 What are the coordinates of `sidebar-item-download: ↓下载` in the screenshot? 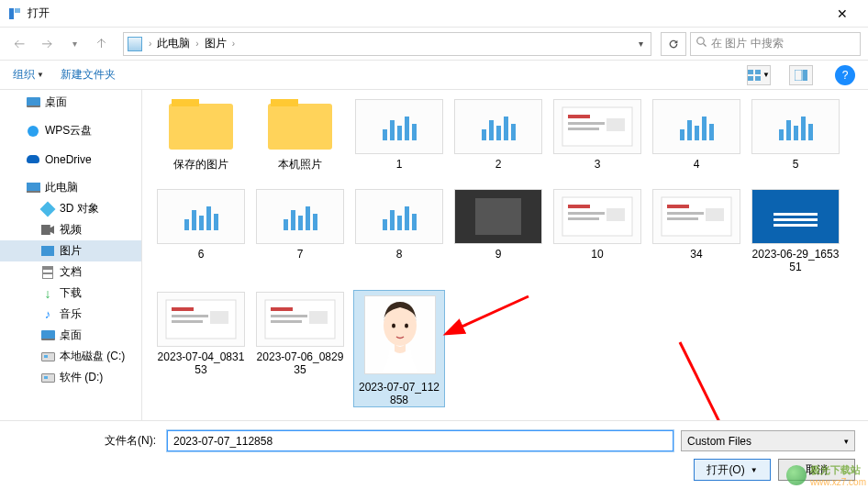 It's located at (71, 294).